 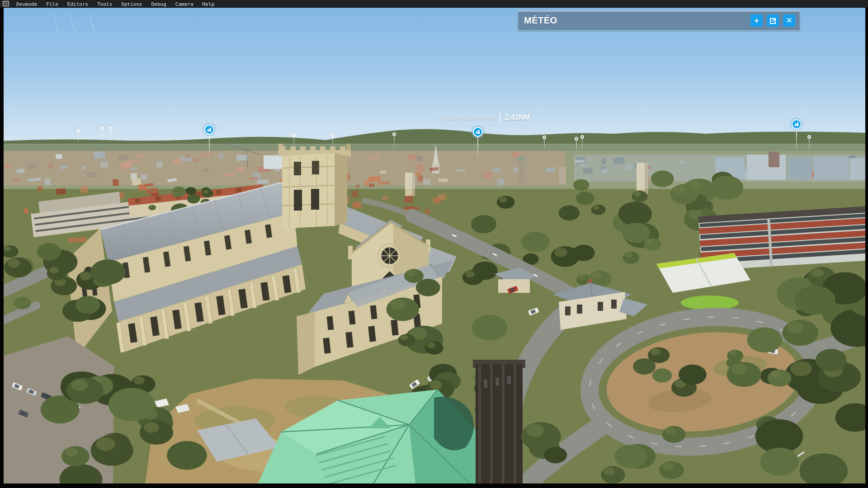 I want to click on devmode-window-icon, so click(x=6, y=4).